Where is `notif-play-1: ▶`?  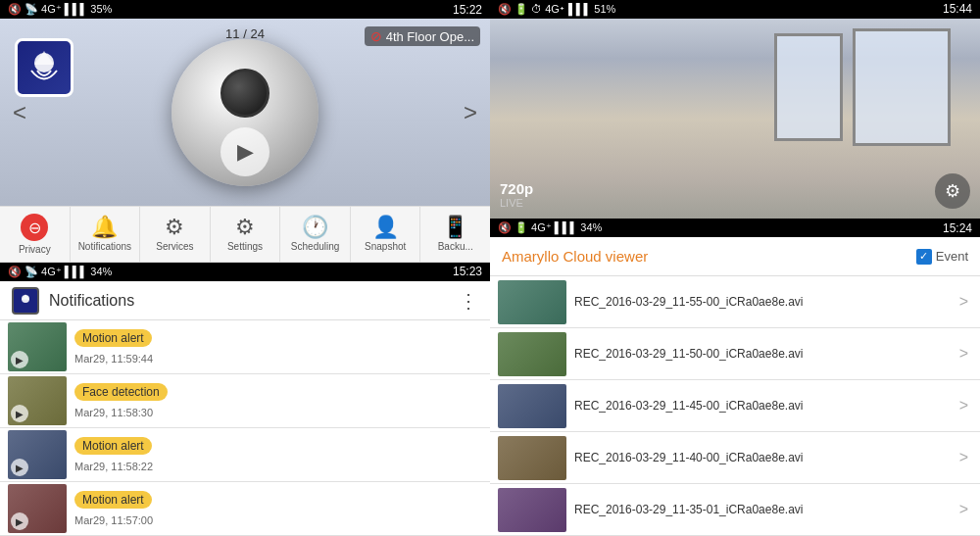
notif-play-1: ▶ is located at coordinates (20, 360).